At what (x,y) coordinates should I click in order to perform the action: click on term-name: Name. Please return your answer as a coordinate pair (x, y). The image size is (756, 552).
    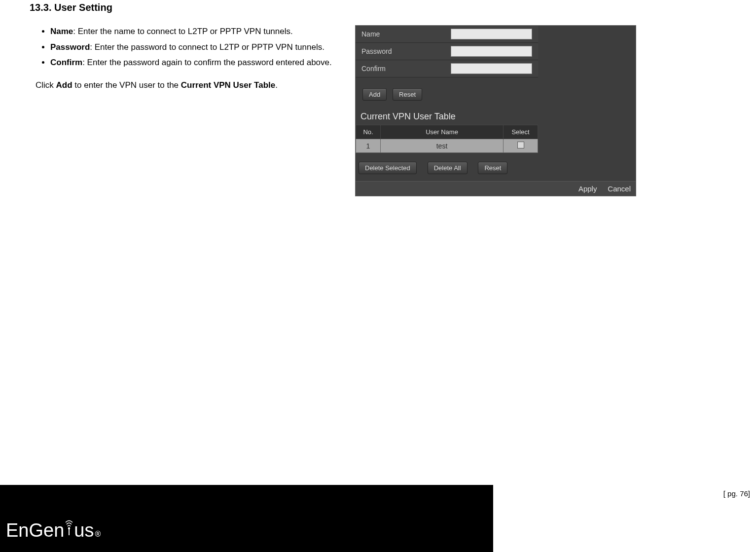
    Looking at the image, I should click on (62, 32).